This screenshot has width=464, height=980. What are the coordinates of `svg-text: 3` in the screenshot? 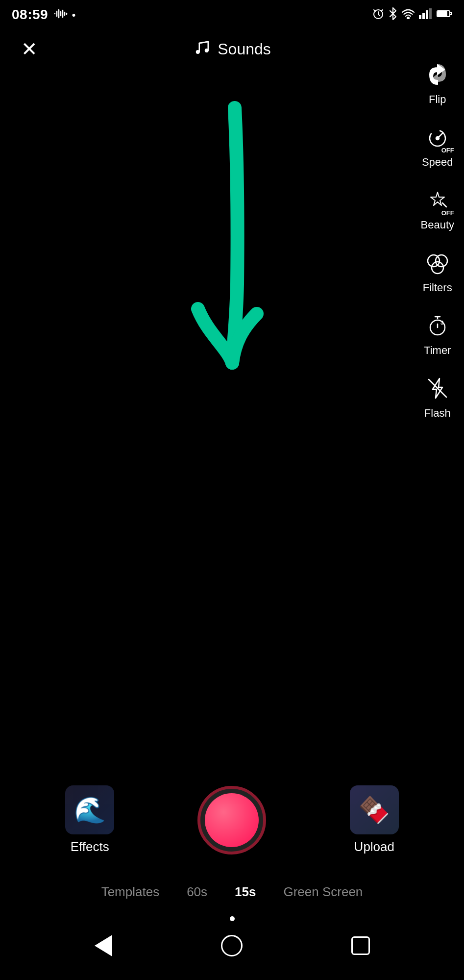 It's located at (442, 323).